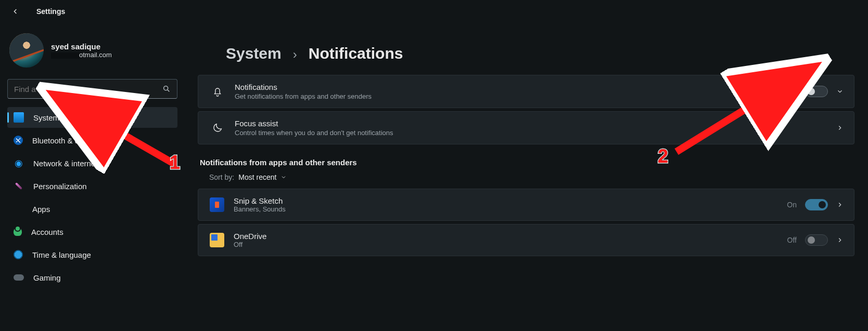 This screenshot has height=331, width=868. Describe the element at coordinates (218, 91) in the screenshot. I see `bell-icon` at that location.